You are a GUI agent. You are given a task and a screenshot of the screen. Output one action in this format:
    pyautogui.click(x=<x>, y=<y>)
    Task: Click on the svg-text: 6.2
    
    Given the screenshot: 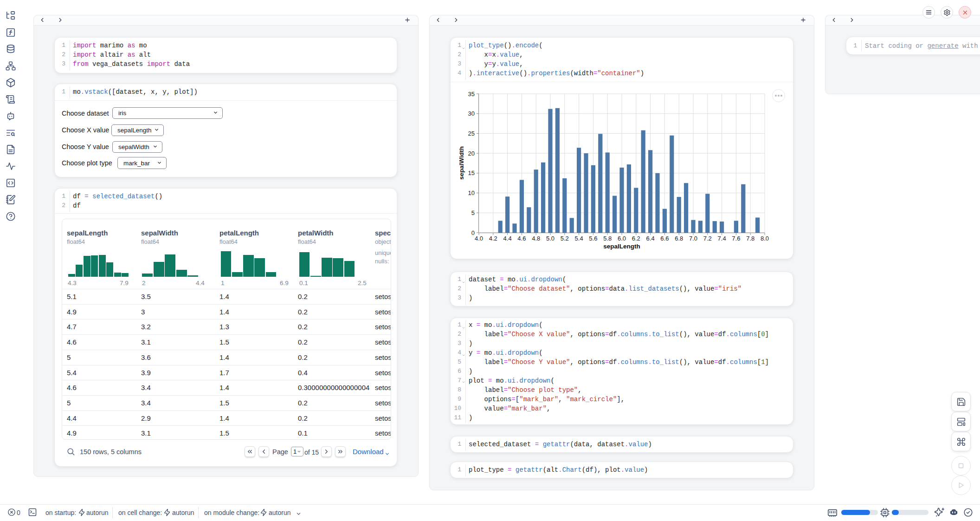 What is the action you would take?
    pyautogui.click(x=636, y=239)
    